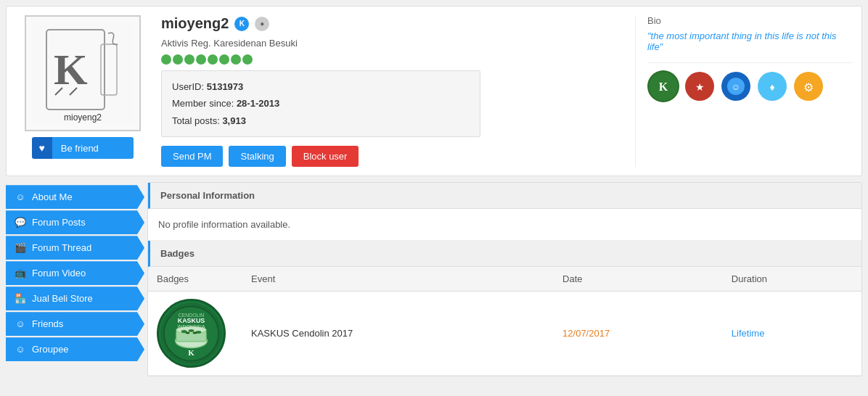 The image size is (868, 396). I want to click on badge-icon-2: ★, so click(700, 86).